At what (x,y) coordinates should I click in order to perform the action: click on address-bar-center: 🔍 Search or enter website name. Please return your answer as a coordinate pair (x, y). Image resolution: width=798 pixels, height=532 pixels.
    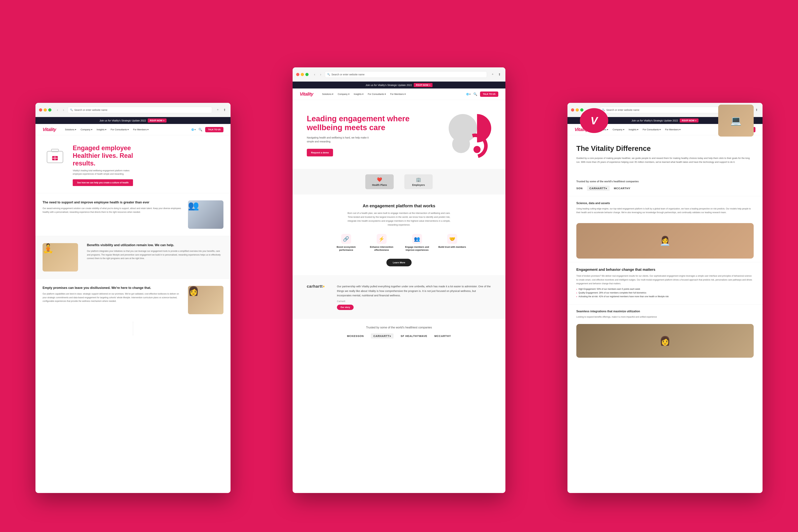
    Looking at the image, I should click on (406, 75).